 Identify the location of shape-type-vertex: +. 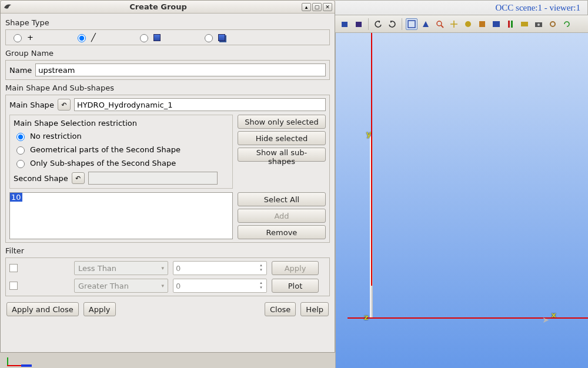
(22, 38).